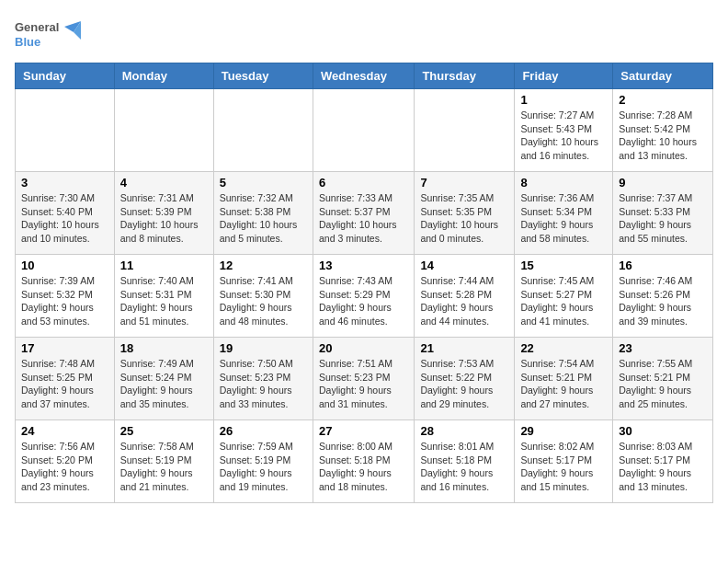 The height and width of the screenshot is (563, 728). What do you see at coordinates (364, 265) in the screenshot?
I see `day-number: 13` at bounding box center [364, 265].